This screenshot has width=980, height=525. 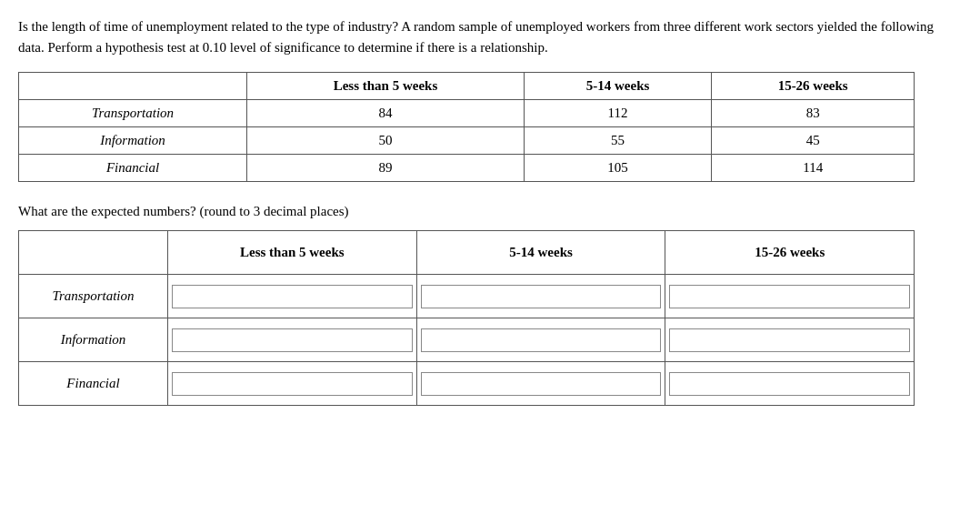 What do you see at coordinates (133, 114) in the screenshot?
I see `row-label-transportation: Transportation` at bounding box center [133, 114].